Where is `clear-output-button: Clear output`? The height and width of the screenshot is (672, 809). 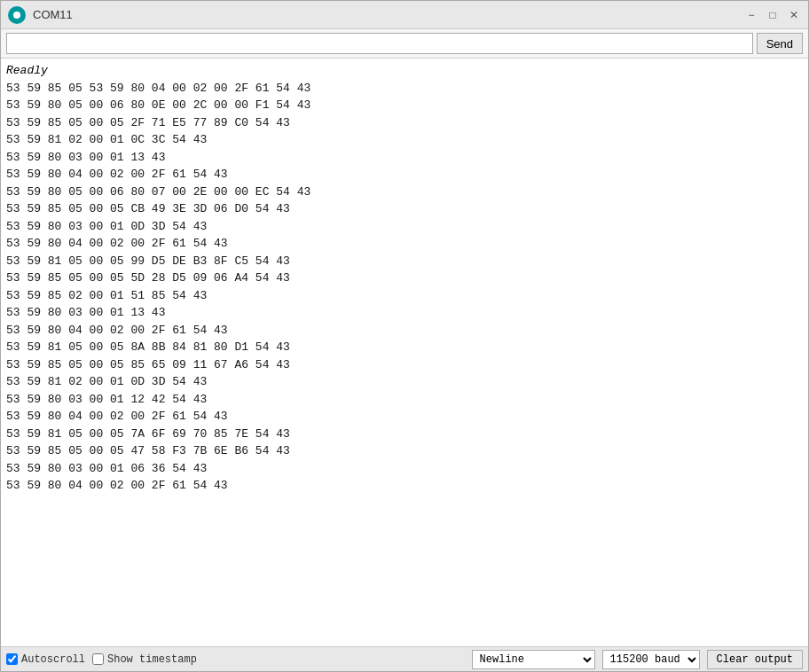
clear-output-button: Clear output is located at coordinates (755, 660).